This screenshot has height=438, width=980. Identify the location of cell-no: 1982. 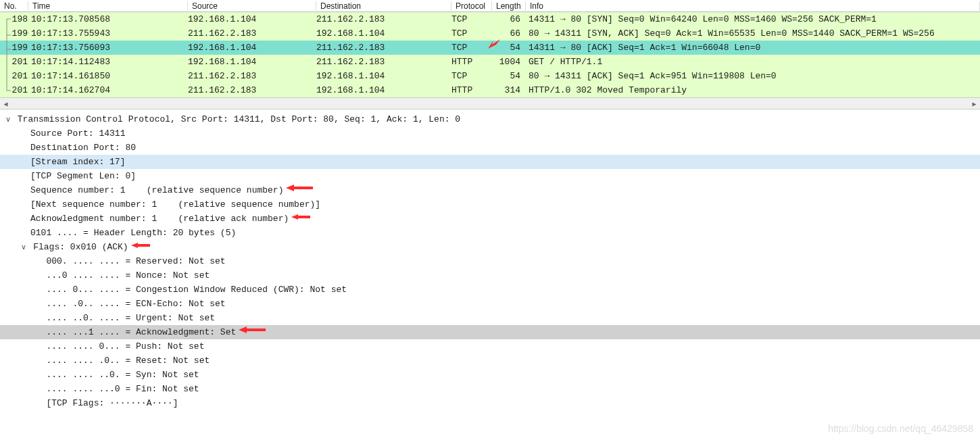
(14, 19).